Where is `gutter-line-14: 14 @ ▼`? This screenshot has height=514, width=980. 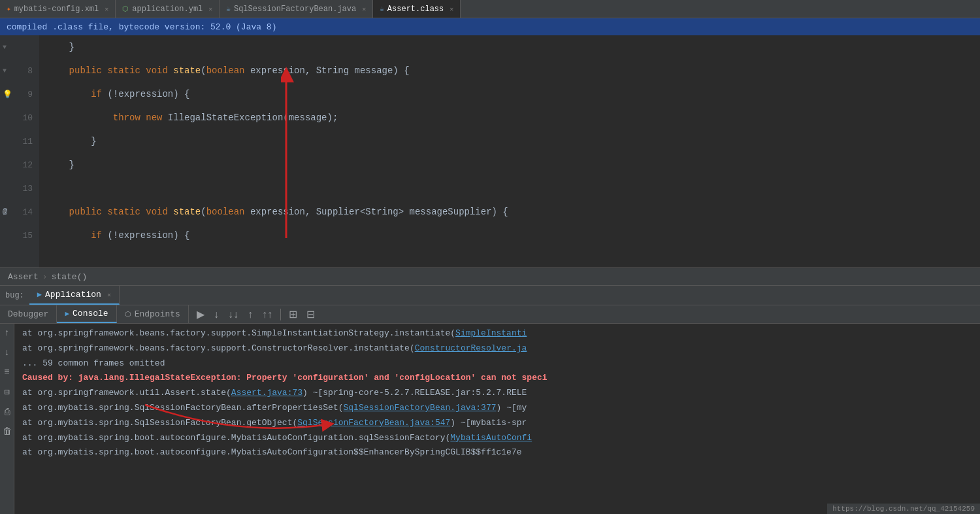 gutter-line-14: 14 @ ▼ is located at coordinates (20, 212).